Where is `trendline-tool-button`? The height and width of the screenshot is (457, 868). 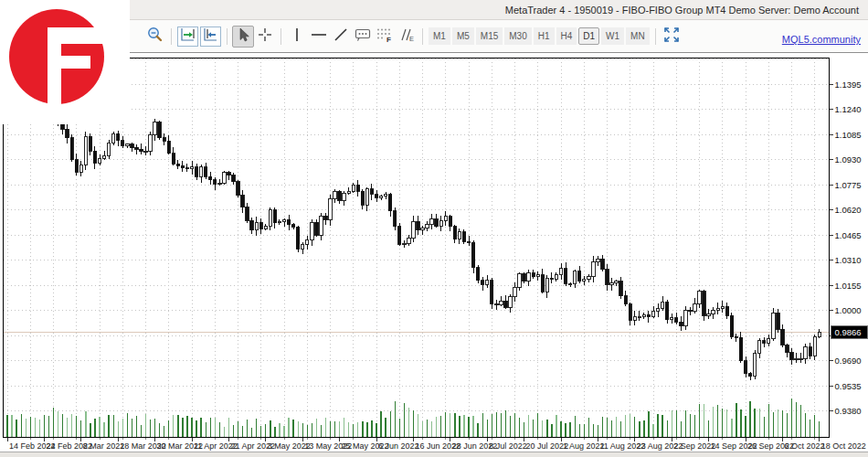
trendline-tool-button is located at coordinates (341, 37).